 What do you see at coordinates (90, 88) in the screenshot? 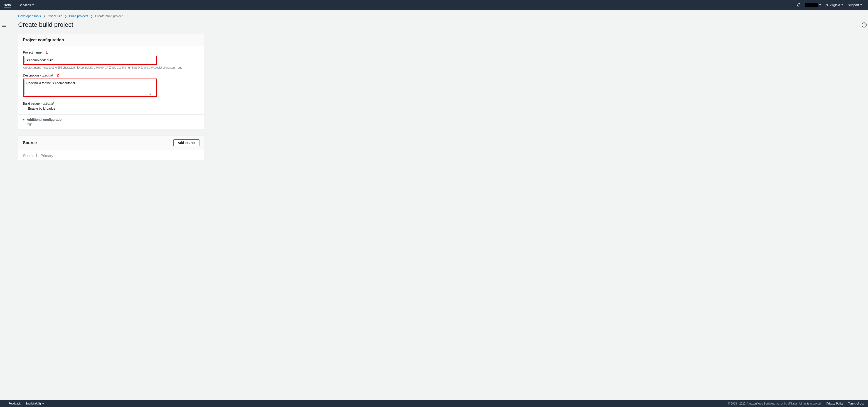
I see `annotation-highlight-2: CodeBuild for the S3 demo tutorial` at bounding box center [90, 88].